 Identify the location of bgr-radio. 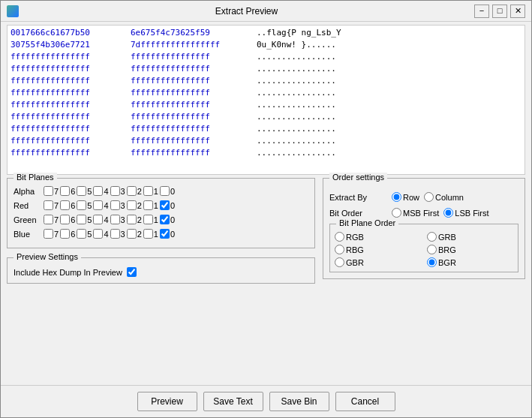
(432, 263).